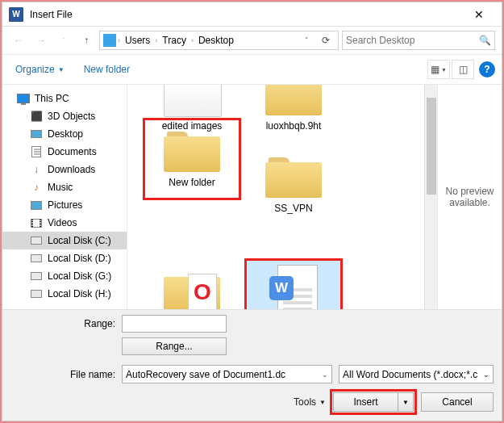 This screenshot has width=504, height=423. I want to click on view-mode-button: ▦▼, so click(439, 69).